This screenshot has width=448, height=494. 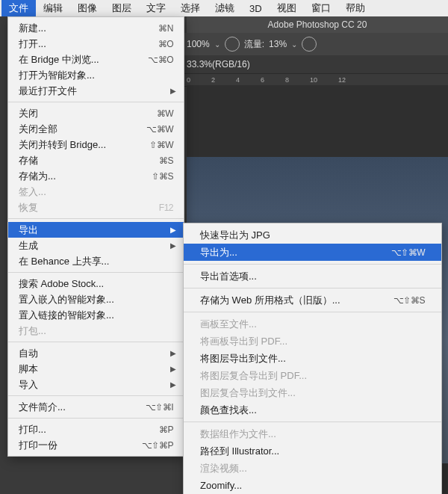 I want to click on export-menu-item: 导出为...⌥⇧⌘W, so click(x=312, y=253).